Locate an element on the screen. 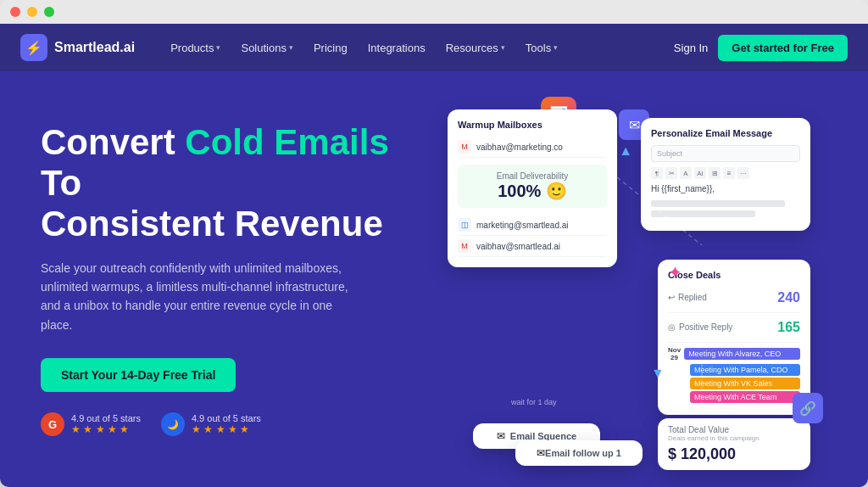 The width and height of the screenshot is (868, 487). deliverability-value: 100% 🙂 is located at coordinates (532, 191).